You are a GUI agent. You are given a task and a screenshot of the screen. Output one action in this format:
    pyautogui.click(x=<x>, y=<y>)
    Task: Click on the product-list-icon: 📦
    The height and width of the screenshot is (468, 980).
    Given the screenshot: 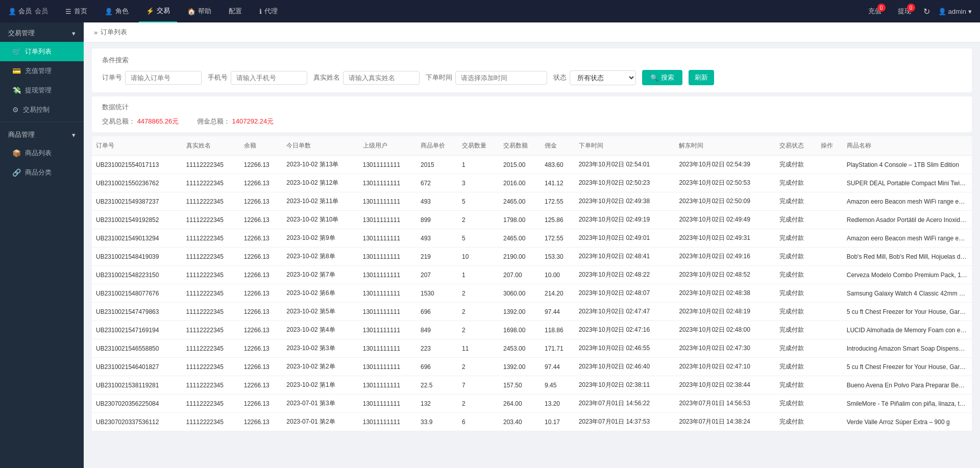 What is the action you would take?
    pyautogui.click(x=16, y=153)
    